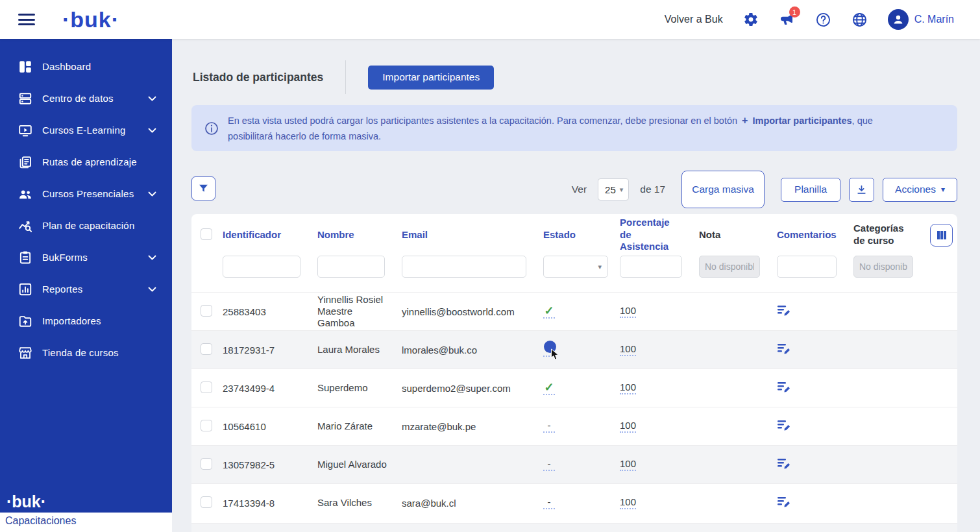 The height and width of the screenshot is (532, 980). Describe the element at coordinates (86, 66) in the screenshot. I see `sidebar-item-dashboard: Dashboard` at that location.